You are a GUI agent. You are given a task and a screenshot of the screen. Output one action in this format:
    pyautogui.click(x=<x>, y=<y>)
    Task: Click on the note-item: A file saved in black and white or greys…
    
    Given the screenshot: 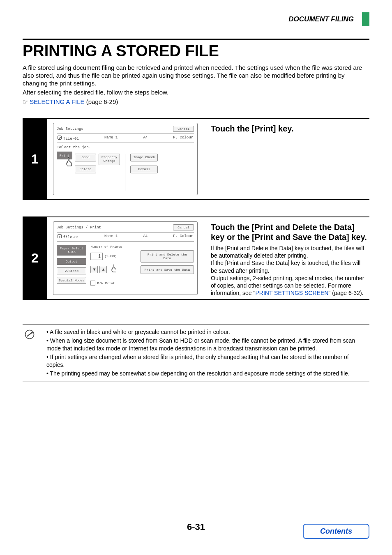 What is the action you would take?
    pyautogui.click(x=207, y=332)
    